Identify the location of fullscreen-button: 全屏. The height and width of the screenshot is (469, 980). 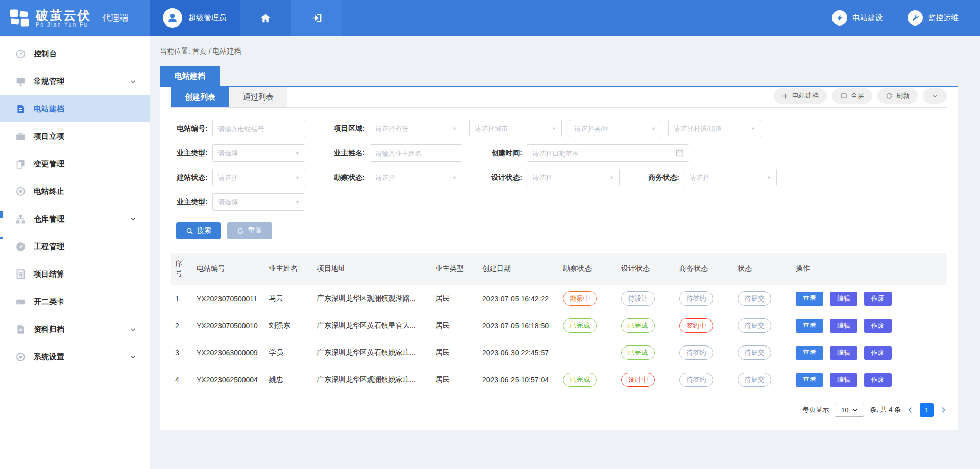
(852, 96).